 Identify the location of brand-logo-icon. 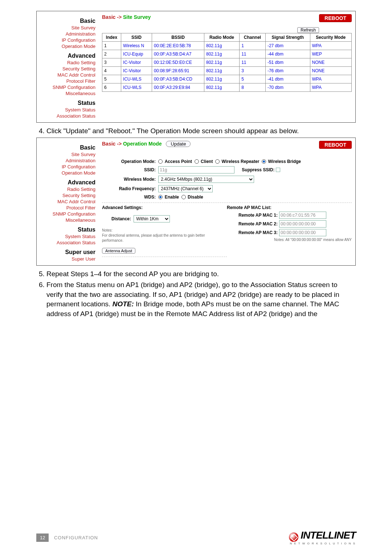
(294, 537).